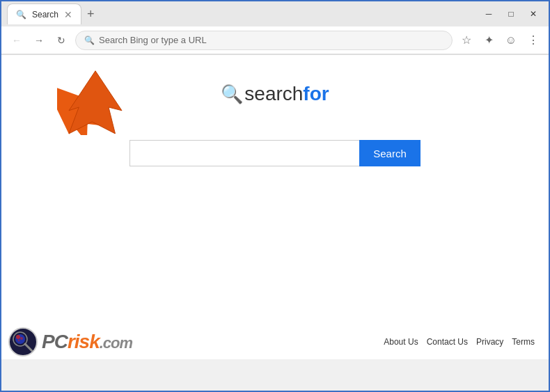 Image resolution: width=550 pixels, height=392 pixels. I want to click on pcrisk-watermark: PCrisk.com, so click(70, 342).